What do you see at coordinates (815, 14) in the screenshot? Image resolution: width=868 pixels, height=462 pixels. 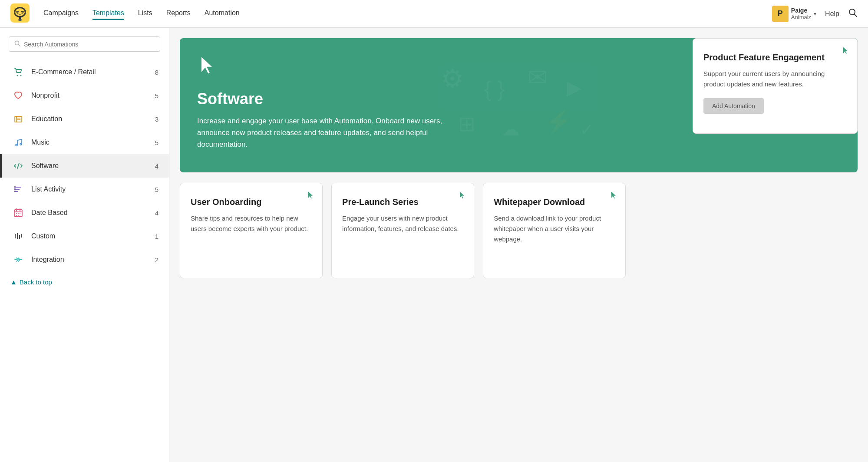 I see `chevron-down-icon: ▾` at bounding box center [815, 14].